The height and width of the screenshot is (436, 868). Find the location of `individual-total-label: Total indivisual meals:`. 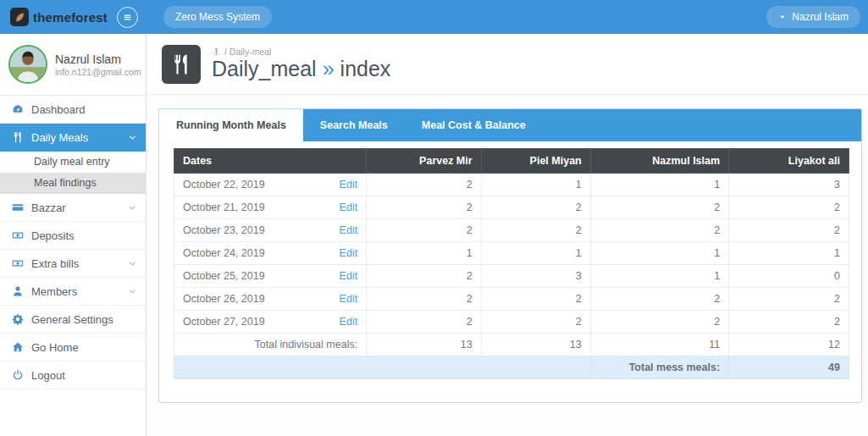

individual-total-label: Total indivisual meals: is located at coordinates (271, 345).